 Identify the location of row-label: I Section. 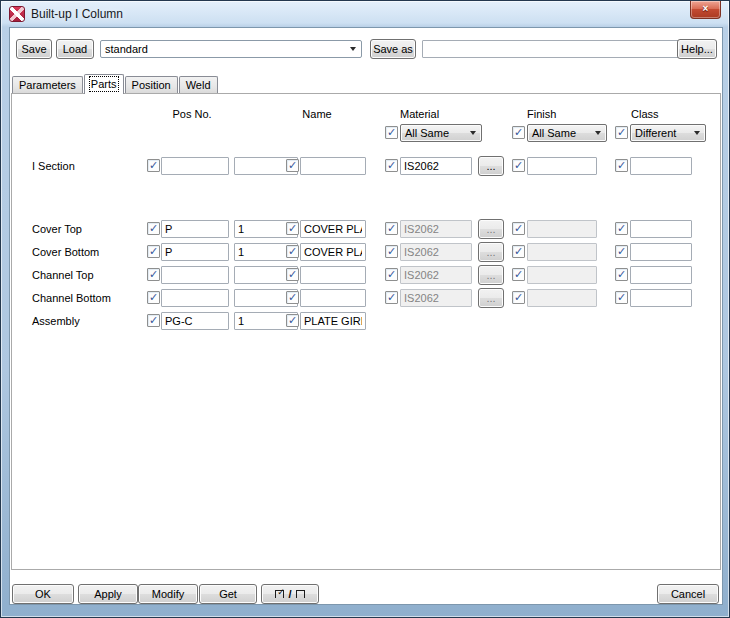
(54, 166).